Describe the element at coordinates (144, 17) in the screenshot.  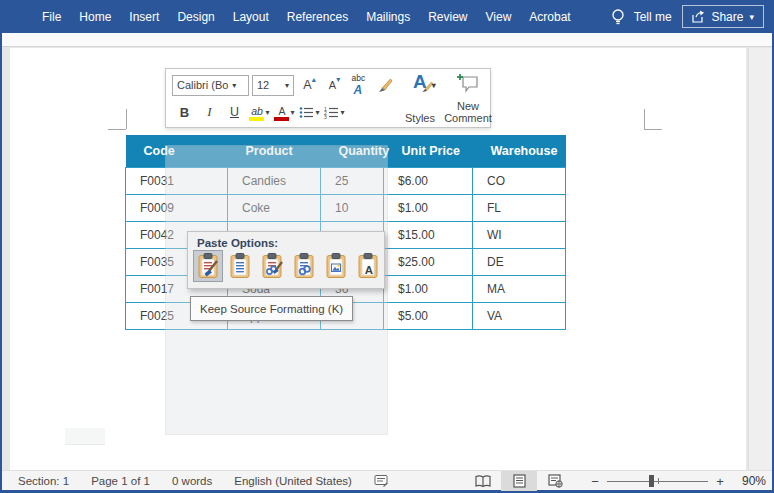
I see `tab-insert: Insert` at that location.